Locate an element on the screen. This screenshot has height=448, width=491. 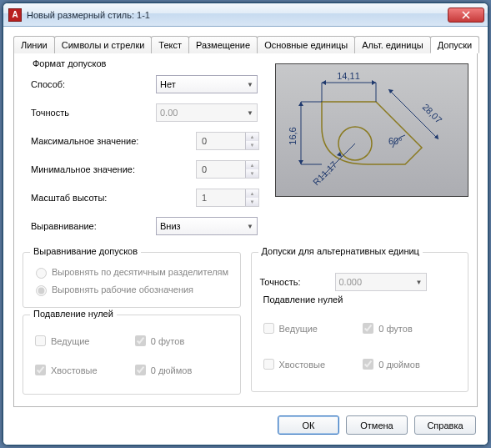
group-legend: Выравнивание допусков is located at coordinates (85, 251).